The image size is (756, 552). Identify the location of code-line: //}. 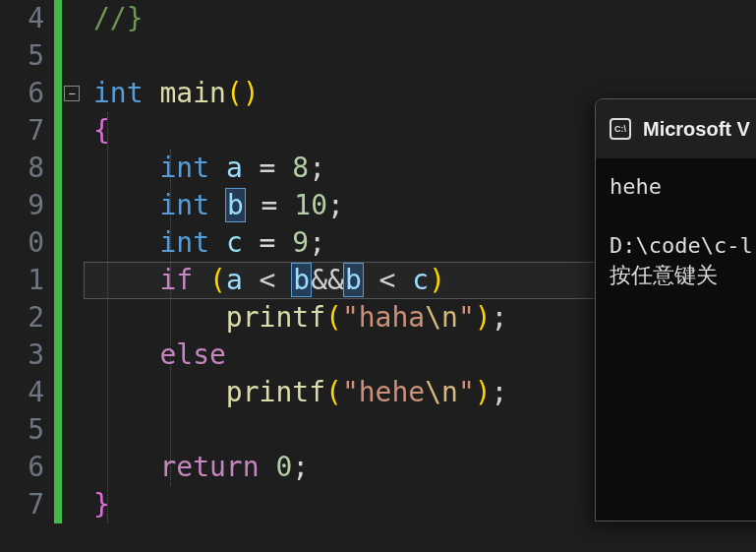
(420, 19).